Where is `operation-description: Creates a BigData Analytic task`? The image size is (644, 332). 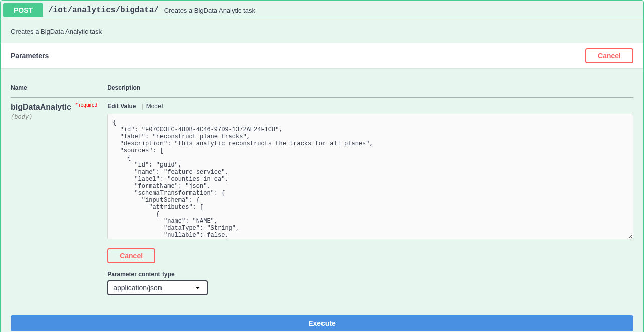 operation-description: Creates a BigData Analytic task is located at coordinates (322, 32).